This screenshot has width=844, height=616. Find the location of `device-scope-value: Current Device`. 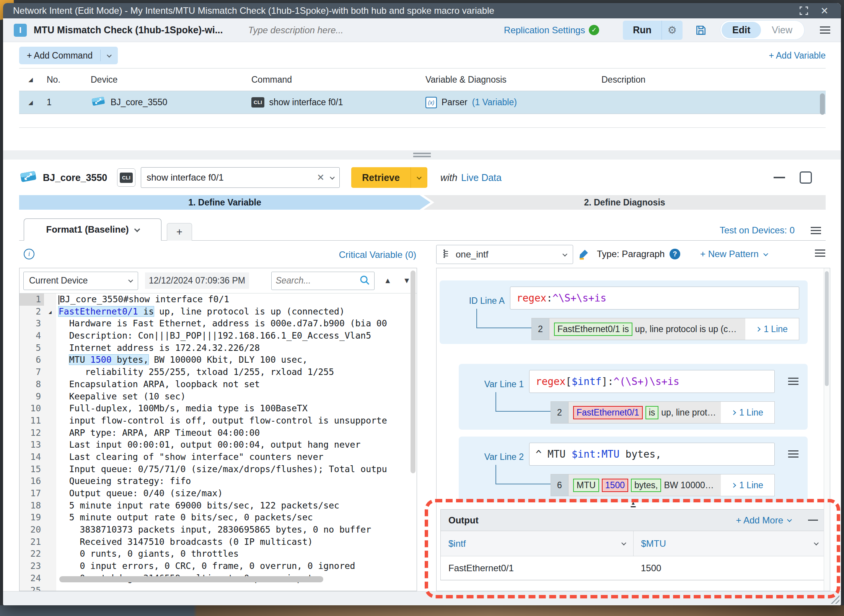

device-scope-value: Current Device is located at coordinates (58, 281).